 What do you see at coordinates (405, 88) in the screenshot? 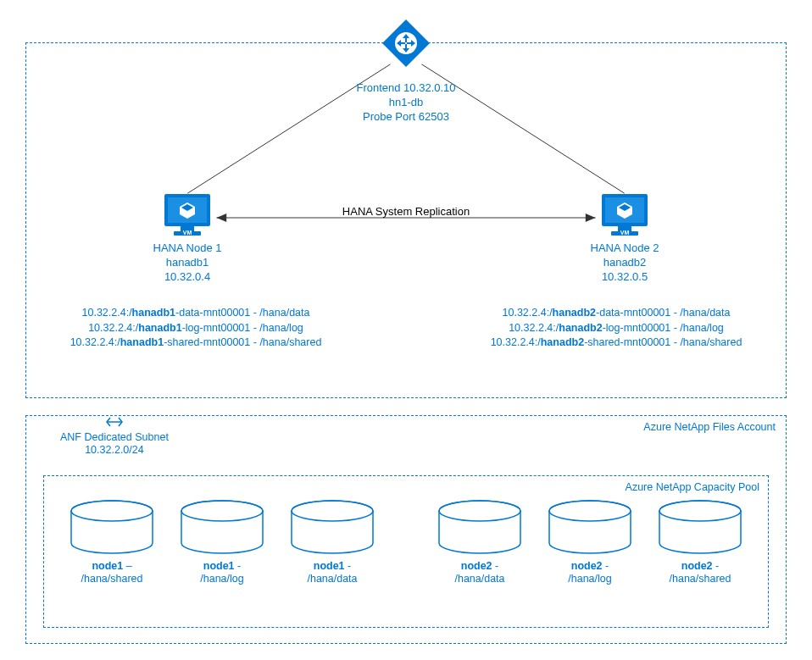
I see `frontend-ip: Frontend 10.32.0.10` at bounding box center [405, 88].